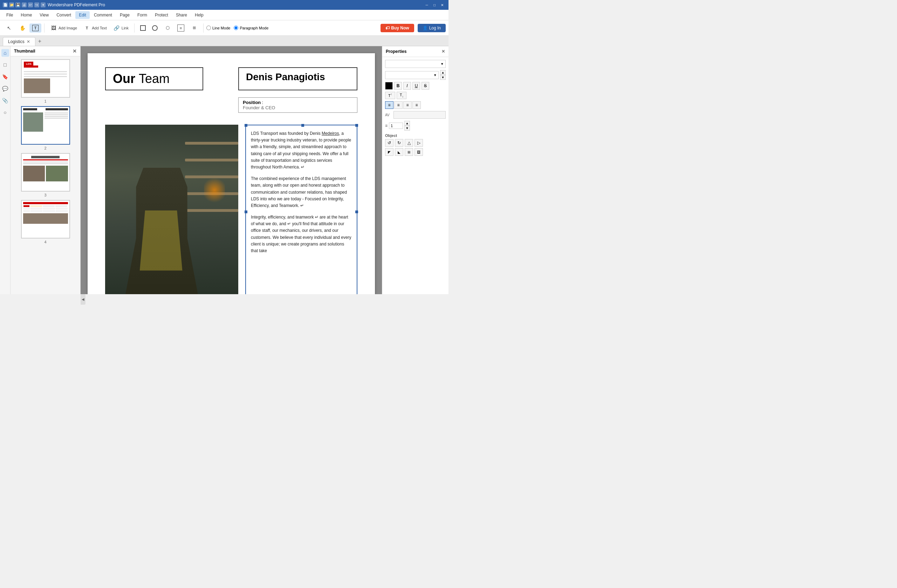  Describe the element at coordinates (209, 28) in the screenshot. I see `line-mode-radio` at that location.